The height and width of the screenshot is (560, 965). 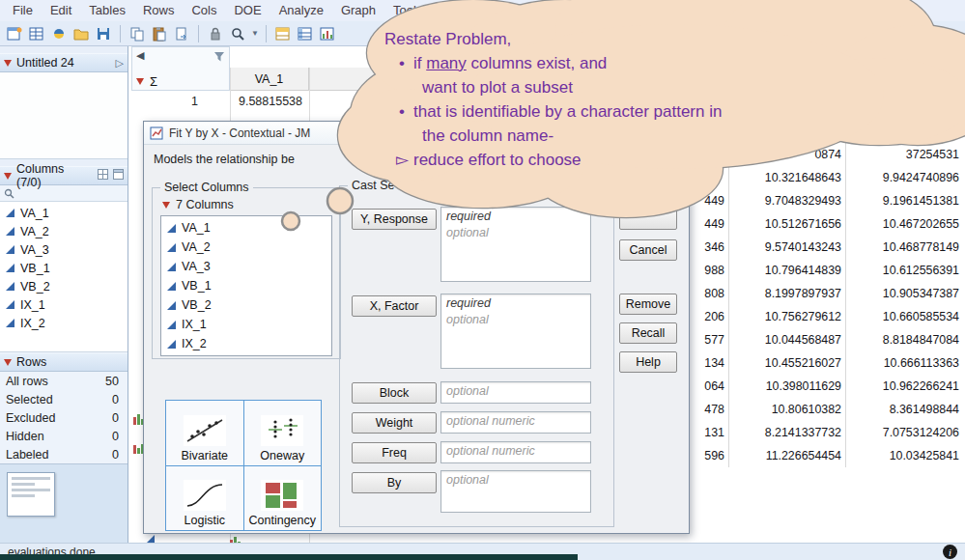 What do you see at coordinates (394, 393) in the screenshot?
I see `block-button: Block` at bounding box center [394, 393].